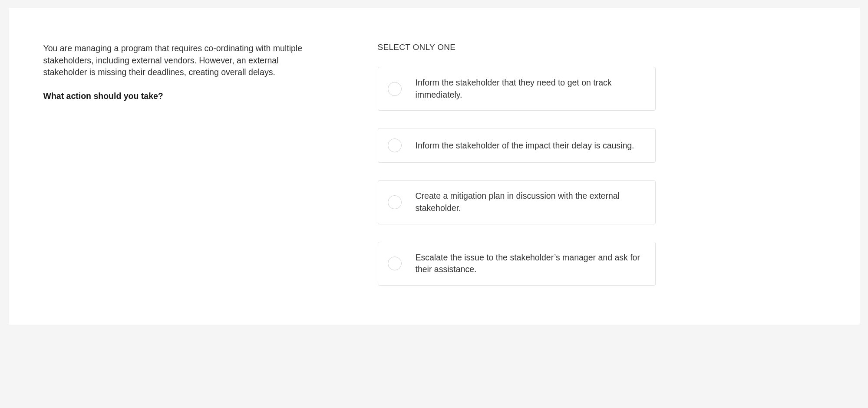  Describe the element at coordinates (517, 47) in the screenshot. I see `selection-instruction: SELECT ONLY ONE` at that location.